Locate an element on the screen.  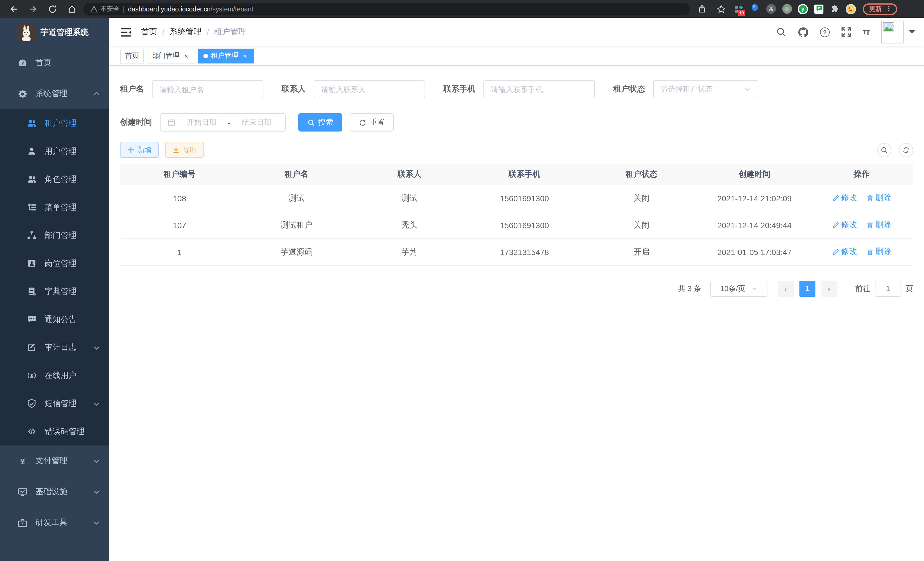
export-button: 导出 is located at coordinates (184, 150).